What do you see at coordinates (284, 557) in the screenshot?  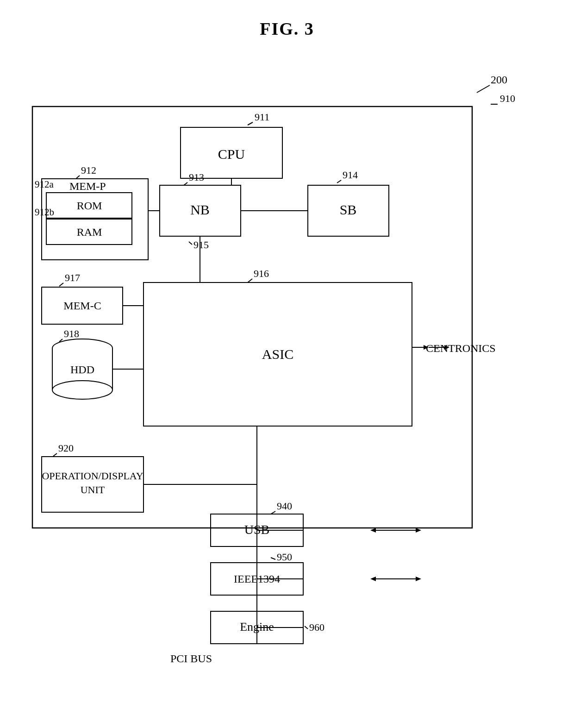 I see `svg-text: 950` at bounding box center [284, 557].